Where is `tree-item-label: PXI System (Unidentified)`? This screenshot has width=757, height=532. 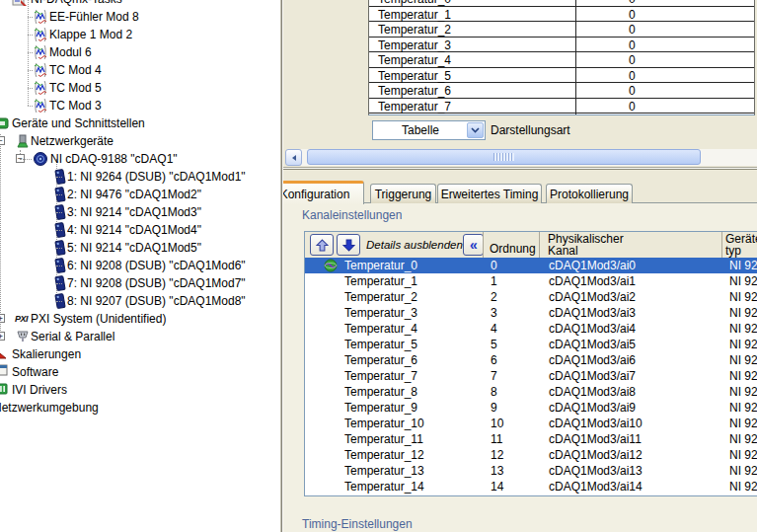 tree-item-label: PXI System (Unidentified) is located at coordinates (99, 319).